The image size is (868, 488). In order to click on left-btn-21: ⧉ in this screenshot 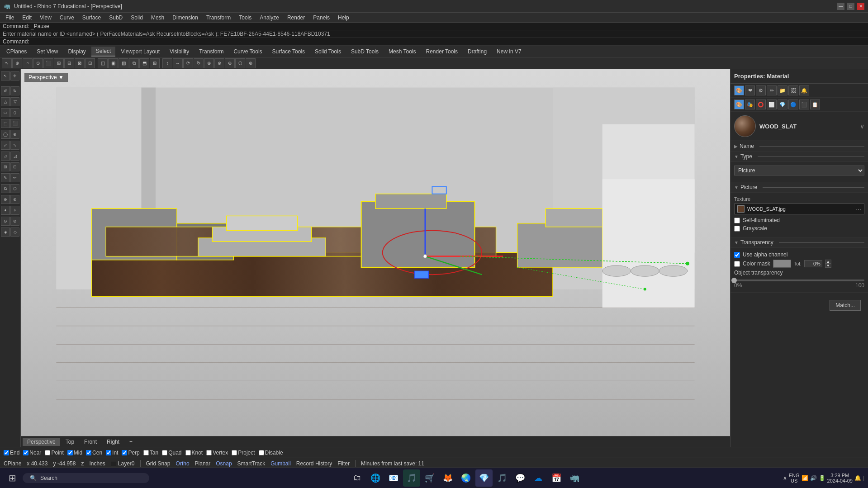, I will do `click(5, 189)`.